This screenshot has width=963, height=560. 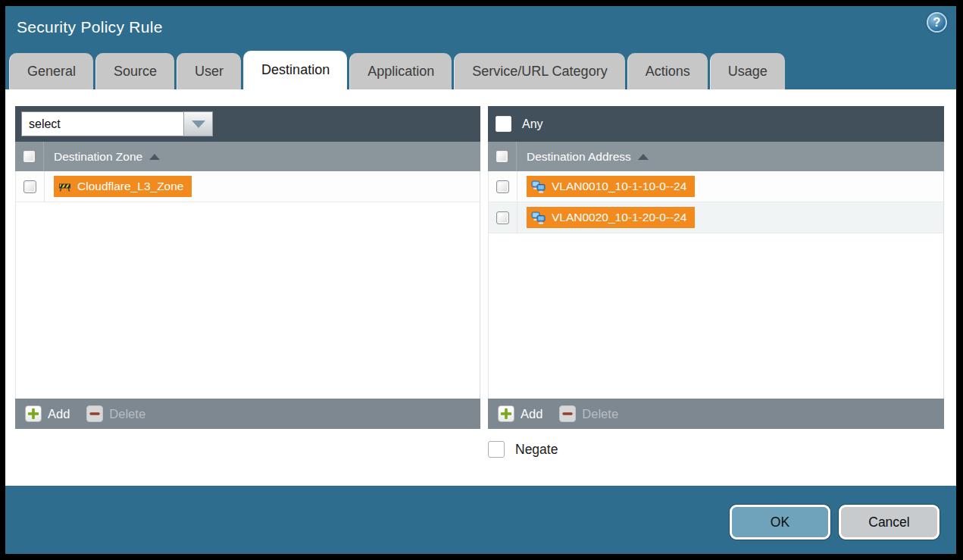 I want to click on ok-button: OK, so click(x=780, y=522).